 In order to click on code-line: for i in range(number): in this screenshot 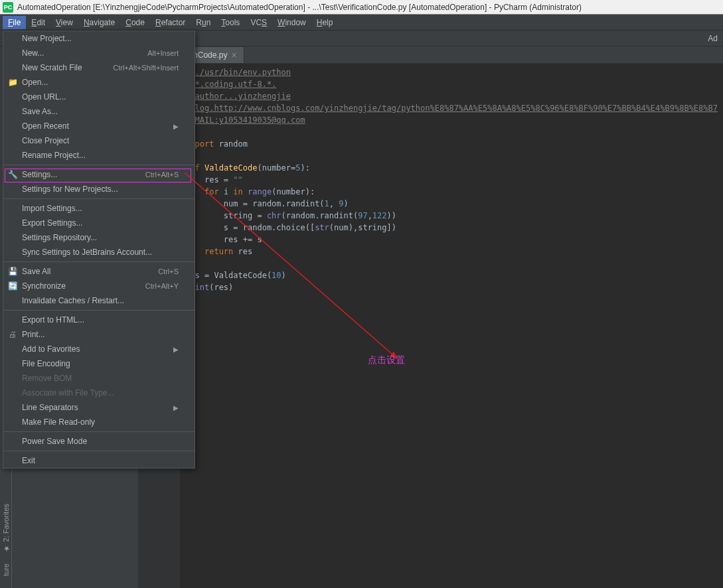, I will do `click(451, 192)`.